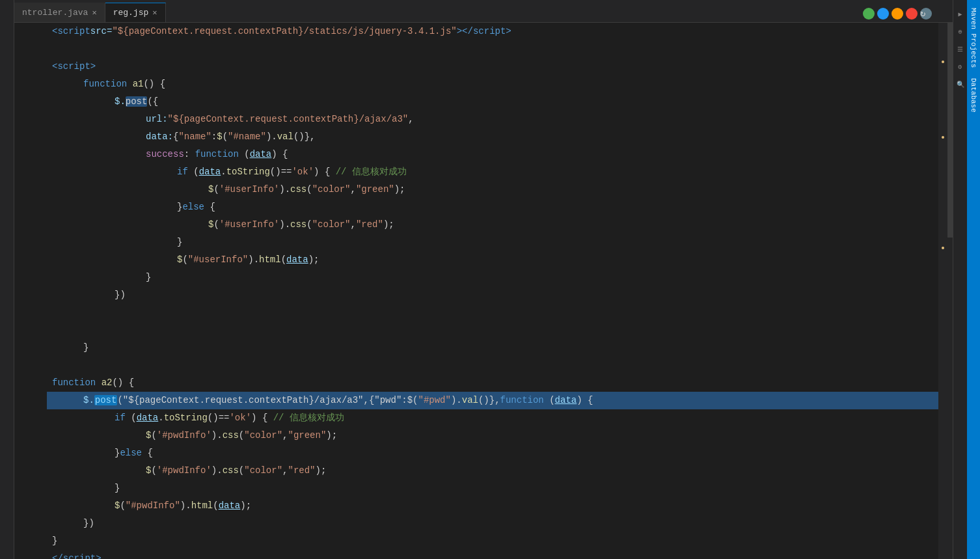 This screenshot has height=559, width=980. I want to click on browser-icon-safari, so click(897, 14).